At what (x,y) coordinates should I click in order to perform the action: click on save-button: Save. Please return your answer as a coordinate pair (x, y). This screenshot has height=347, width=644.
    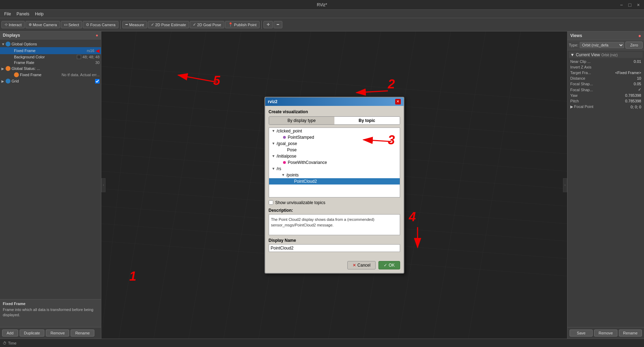
    Looking at the image, I should click on (581, 333).